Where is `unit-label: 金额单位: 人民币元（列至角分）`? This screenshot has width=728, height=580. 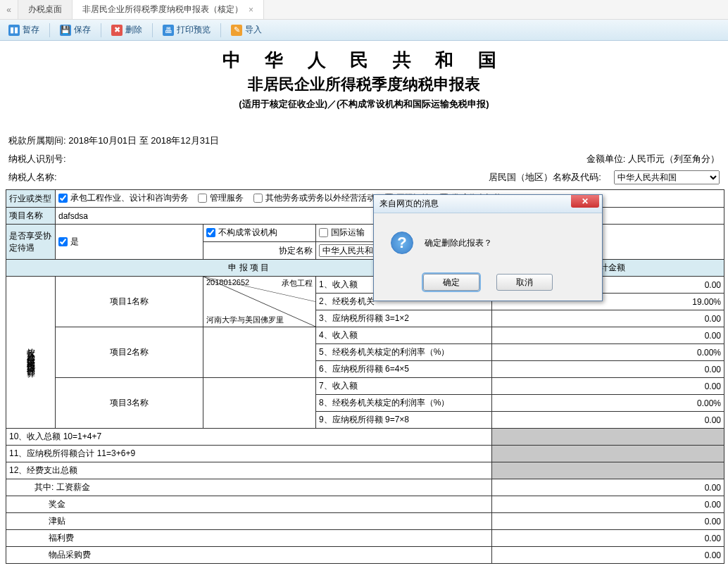
unit-label: 金额单位: 人民币元（列至角分） is located at coordinates (653, 159).